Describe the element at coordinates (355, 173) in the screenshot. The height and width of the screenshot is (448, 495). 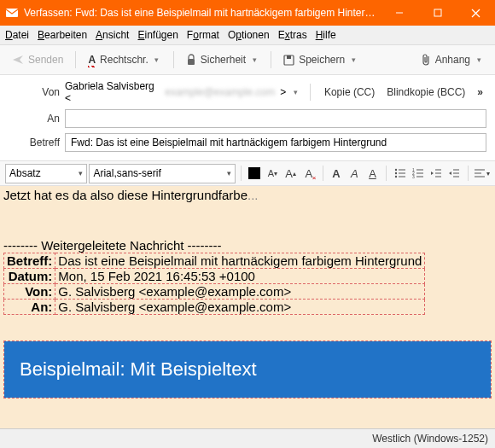
I see `italic-button: A` at that location.